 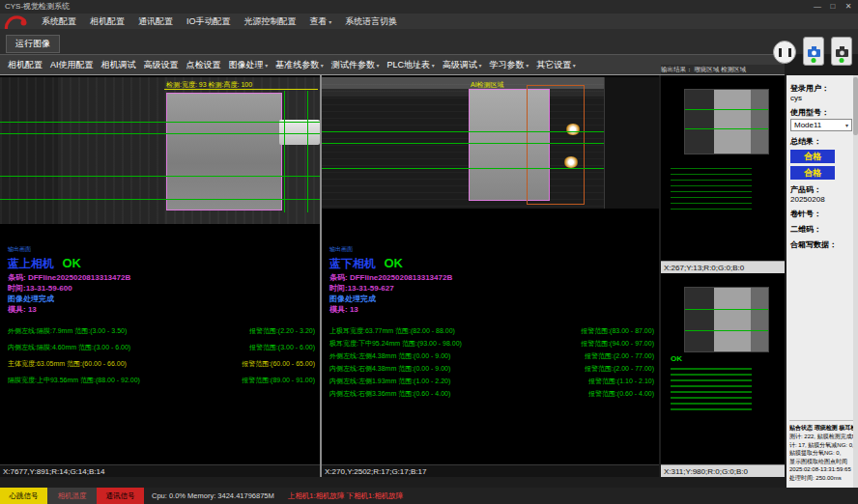 What do you see at coordinates (209, 21) in the screenshot?
I see `menu-item-io-manual-config: IO手动配置` at bounding box center [209, 21].